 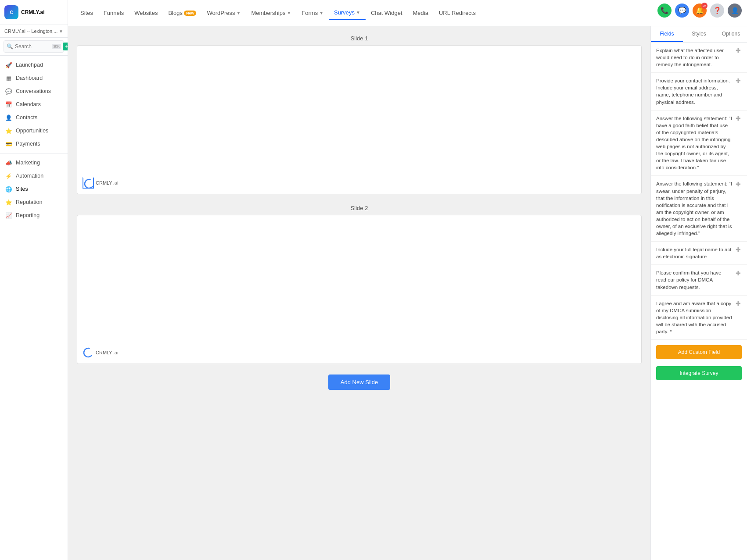 I want to click on topnav-chat-label: Chat Widget, so click(x=387, y=13).